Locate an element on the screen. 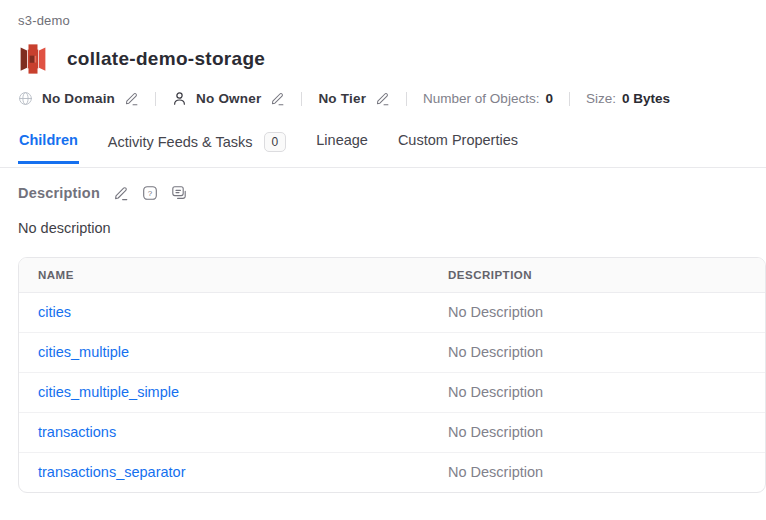 The height and width of the screenshot is (520, 766). tab-custom-properties: Custom Properties is located at coordinates (458, 148).